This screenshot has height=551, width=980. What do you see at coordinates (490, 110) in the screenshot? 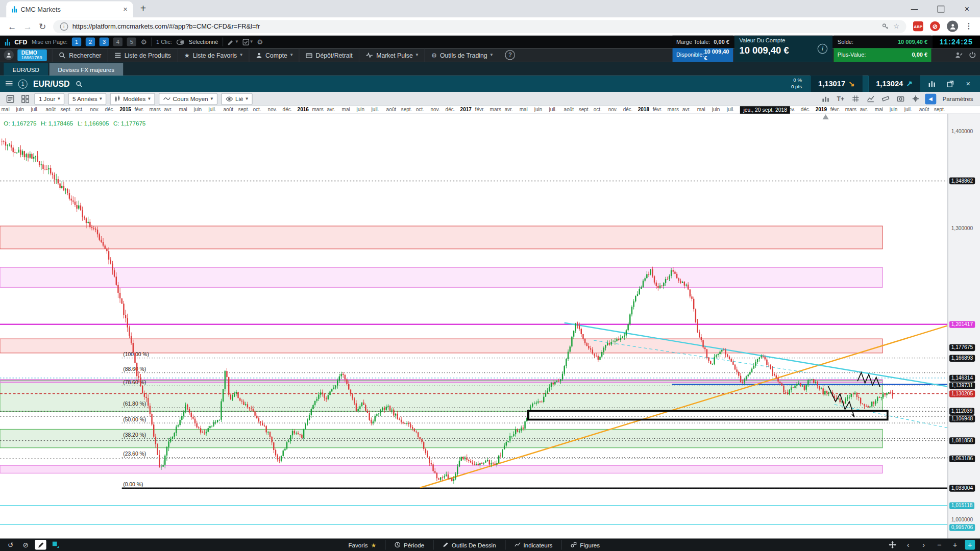
I see `time-axis: maijuinjuil.aoûtsept.oct.nov.déc.2015fév…` at bounding box center [490, 110].